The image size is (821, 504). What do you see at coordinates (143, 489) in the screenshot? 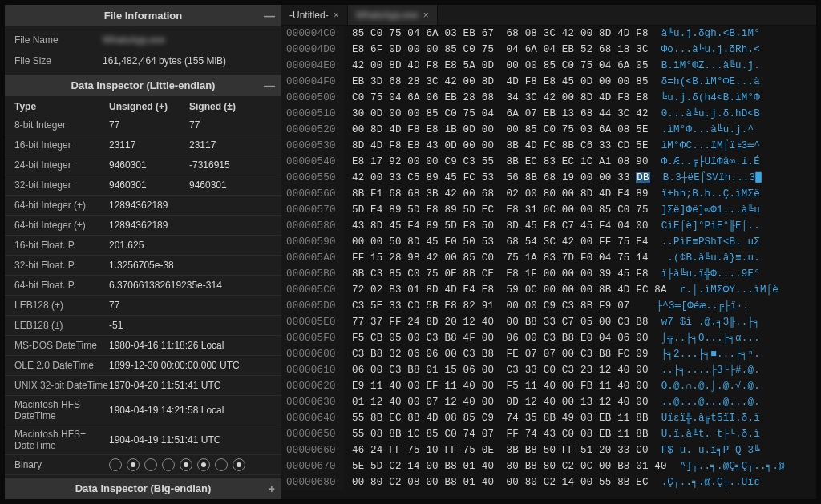
I see `data-inspector-be-header: Data Inspector (Big-endian) +` at bounding box center [143, 489].